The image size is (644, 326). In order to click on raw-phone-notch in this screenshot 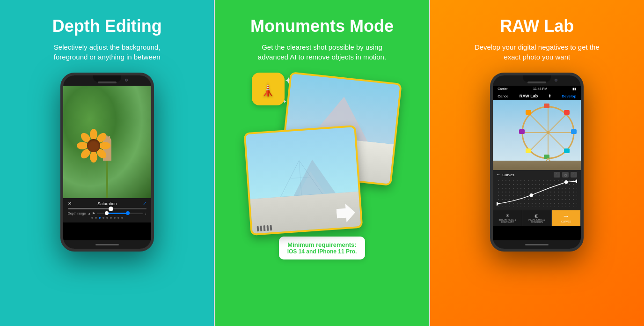, I will do `click(537, 81)`.